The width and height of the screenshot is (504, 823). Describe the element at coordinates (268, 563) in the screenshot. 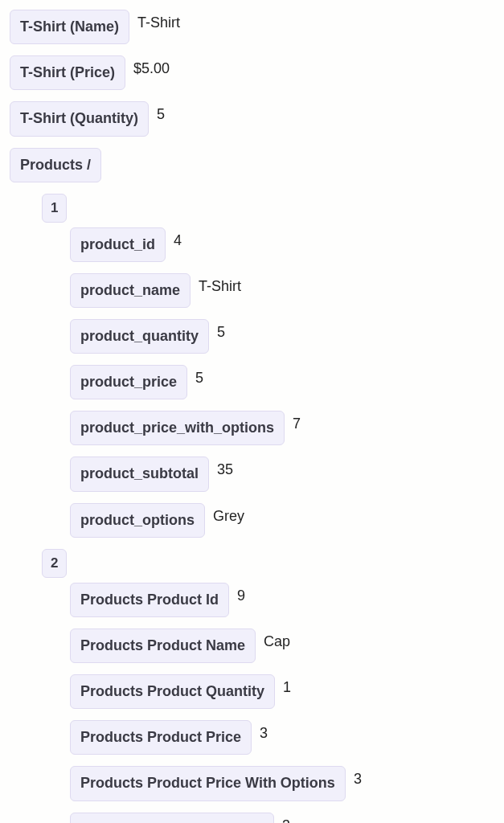

I see `product-index-row: 2` at that location.